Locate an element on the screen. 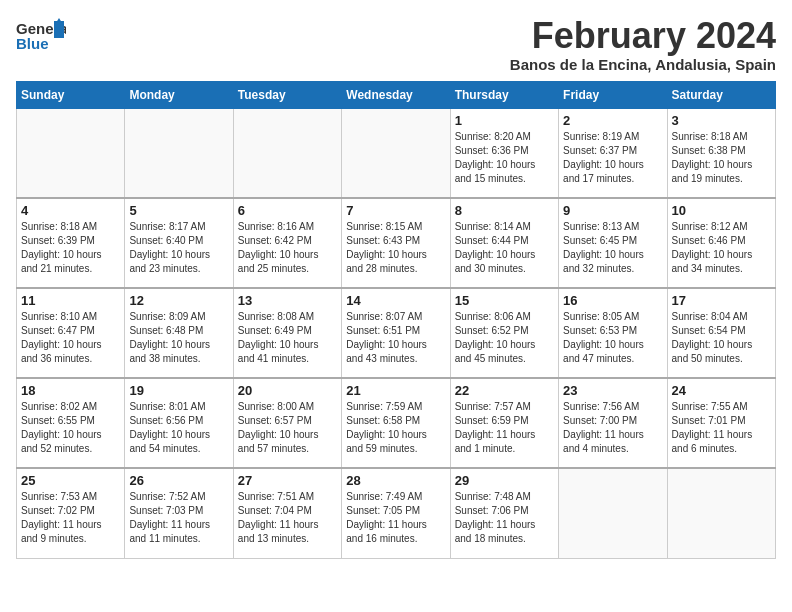  calendar-cell: 16Sunrise: 8:05 AM Sunset: 6:53 PM Dayli… is located at coordinates (613, 333).